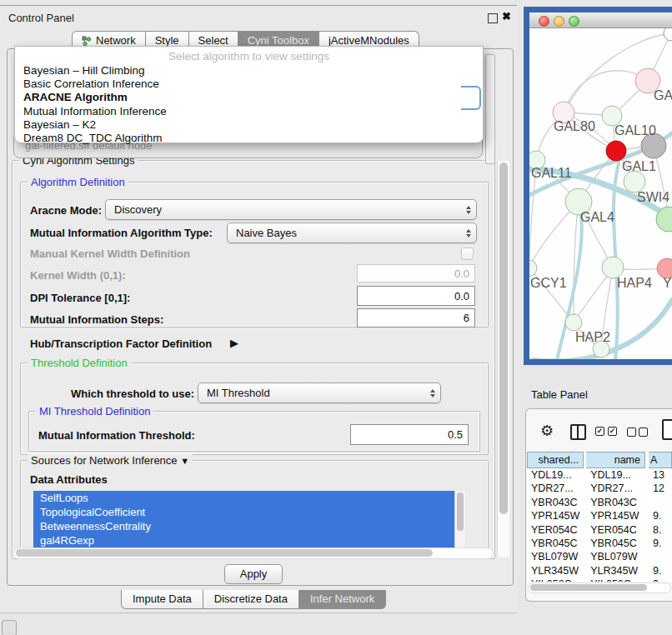 This screenshot has height=635, width=672. I want to click on table-row: YDR27...YDR27...12, so click(599, 488).